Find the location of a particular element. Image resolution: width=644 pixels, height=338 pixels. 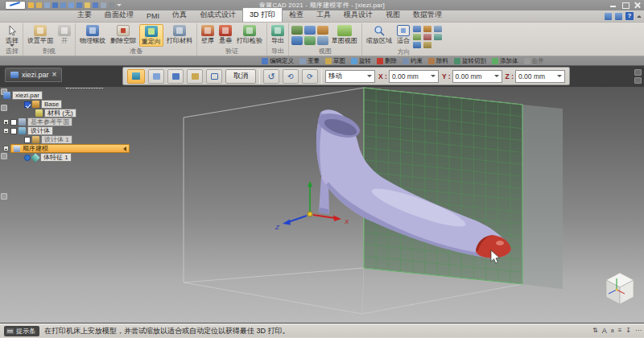

tree-row-design-body-1: 设计体 1 is located at coordinates (94, 140).